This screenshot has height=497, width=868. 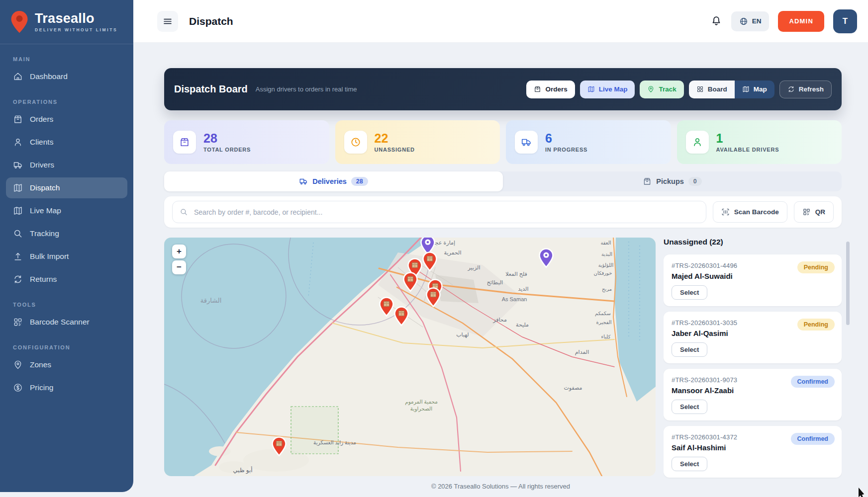 What do you see at coordinates (168, 21) in the screenshot?
I see `hamburger-icon` at bounding box center [168, 21].